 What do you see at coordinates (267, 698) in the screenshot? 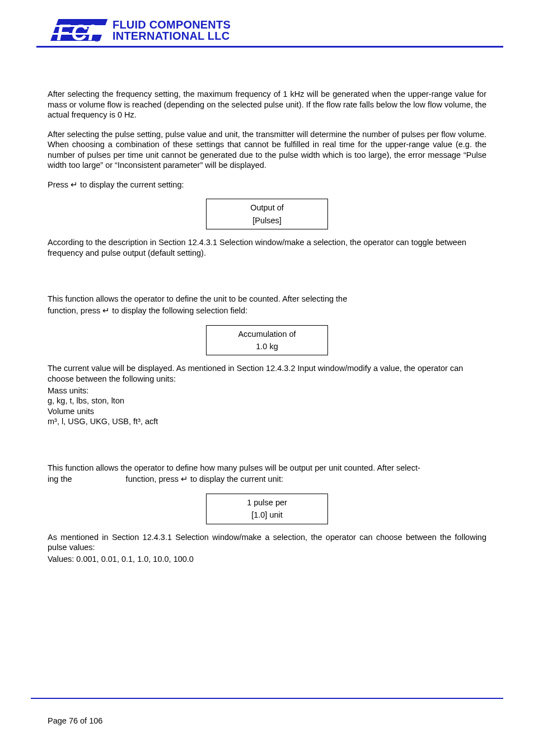
I see `footer-divider` at bounding box center [267, 698].